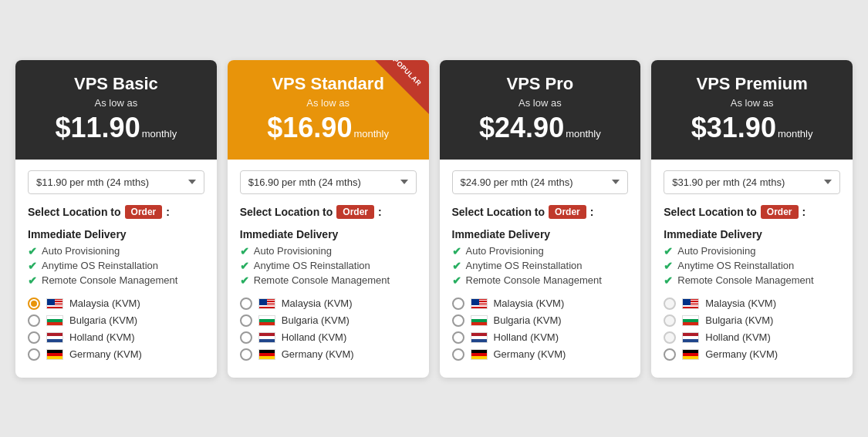 The width and height of the screenshot is (868, 437). Describe the element at coordinates (779, 212) in the screenshot. I see `order-badge-premium: Order` at that location.